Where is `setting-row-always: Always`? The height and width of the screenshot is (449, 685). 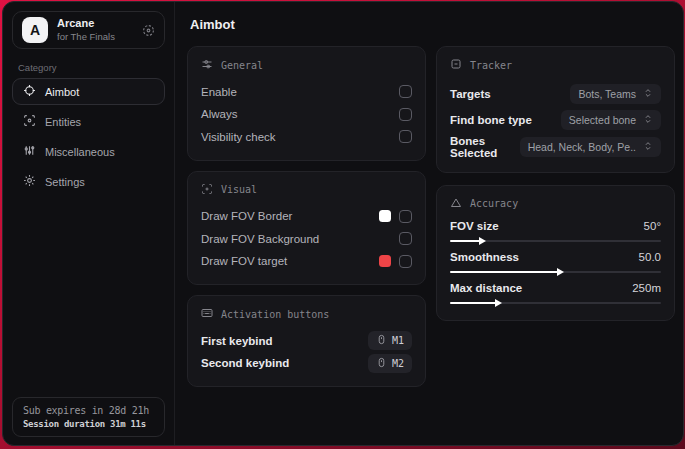 setting-row-always: Always is located at coordinates (306, 115).